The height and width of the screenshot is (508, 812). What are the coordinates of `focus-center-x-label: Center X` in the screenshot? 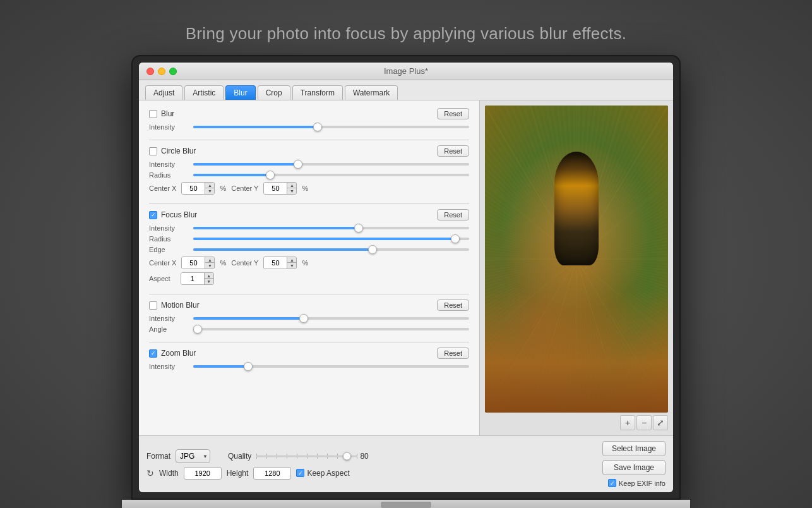 It's located at (163, 263).